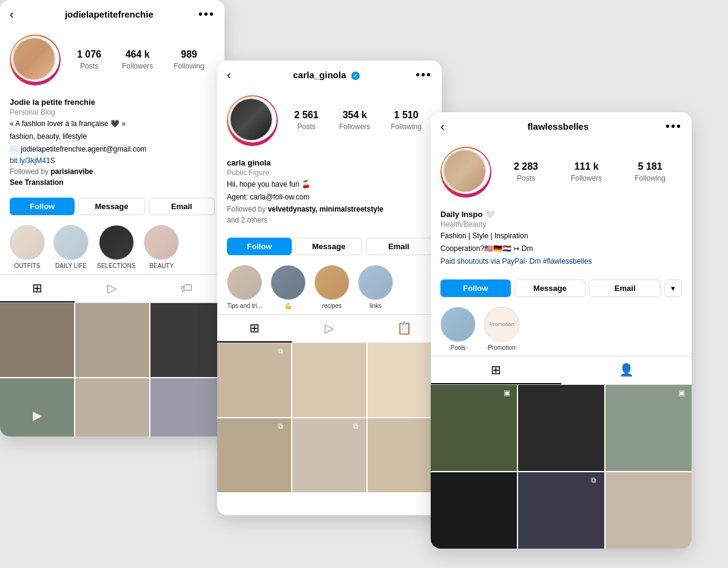 The width and height of the screenshot is (728, 568). Describe the element at coordinates (626, 370) in the screenshot. I see `tab-tagged: 👤` at that location.